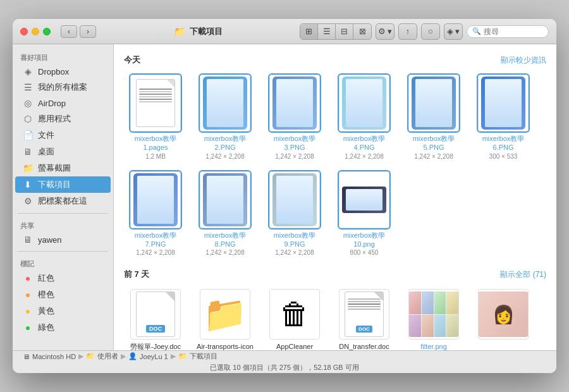 Image resolution: width=569 pixels, height=392 pixels. I want to click on search-box: 🔍, so click(508, 32).